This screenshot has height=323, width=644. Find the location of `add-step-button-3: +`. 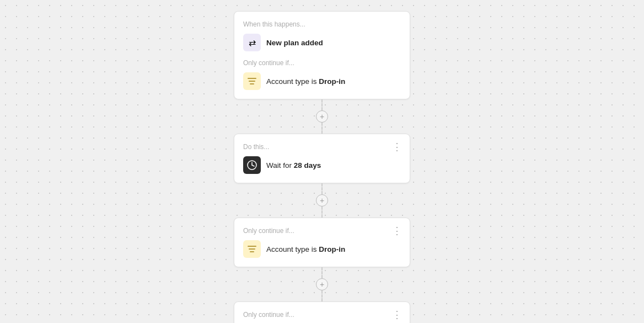

add-step-button-3: + is located at coordinates (322, 284).